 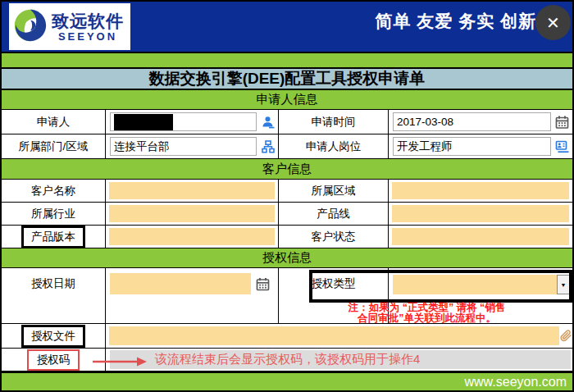 What do you see at coordinates (472, 121) in the screenshot?
I see `apply-time-input: 2017-03-08` at bounding box center [472, 121].